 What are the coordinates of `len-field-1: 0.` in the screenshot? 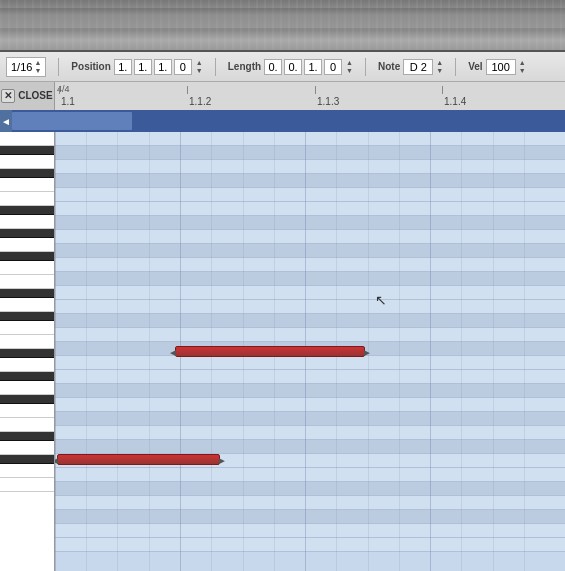 It's located at (273, 67).